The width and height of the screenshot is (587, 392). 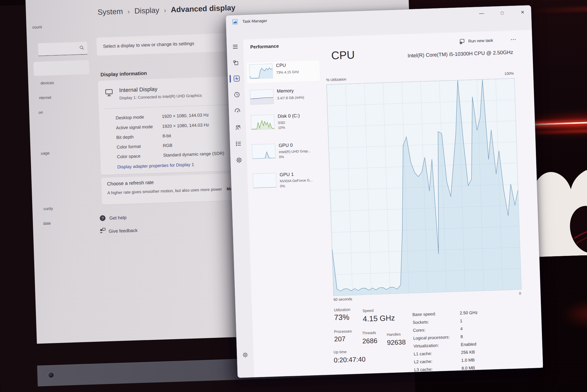 I want to click on axis-label-60-seconds: 60 seconds, so click(x=343, y=299).